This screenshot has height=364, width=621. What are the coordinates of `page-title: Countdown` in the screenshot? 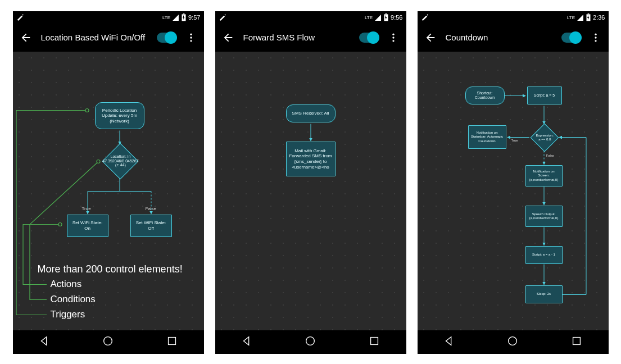 It's located at (501, 38).